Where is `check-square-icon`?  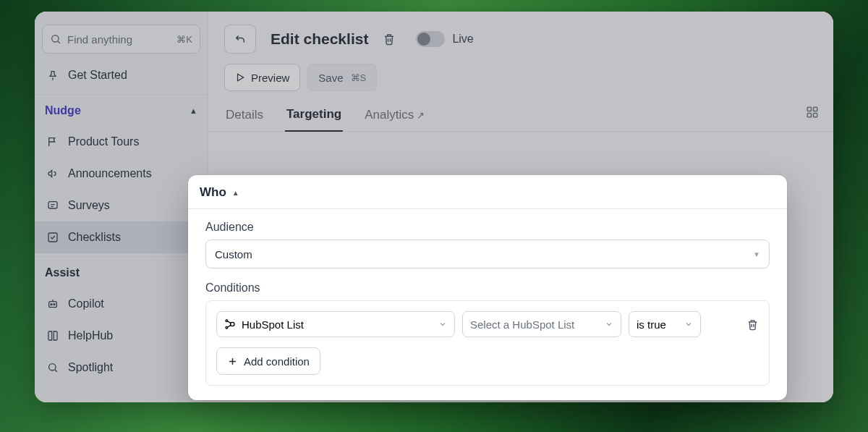
check-square-icon is located at coordinates (53, 237).